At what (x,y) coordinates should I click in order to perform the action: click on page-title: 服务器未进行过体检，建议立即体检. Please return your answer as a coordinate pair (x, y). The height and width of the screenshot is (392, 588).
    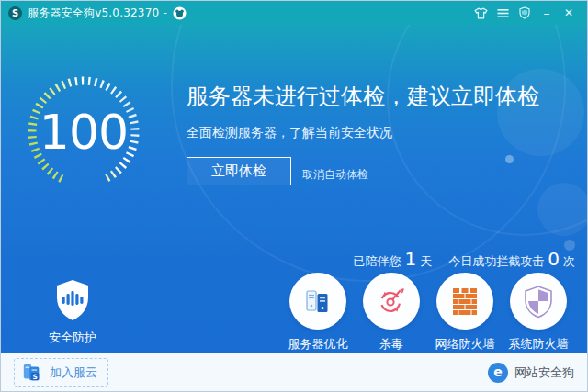
    Looking at the image, I should click on (363, 97).